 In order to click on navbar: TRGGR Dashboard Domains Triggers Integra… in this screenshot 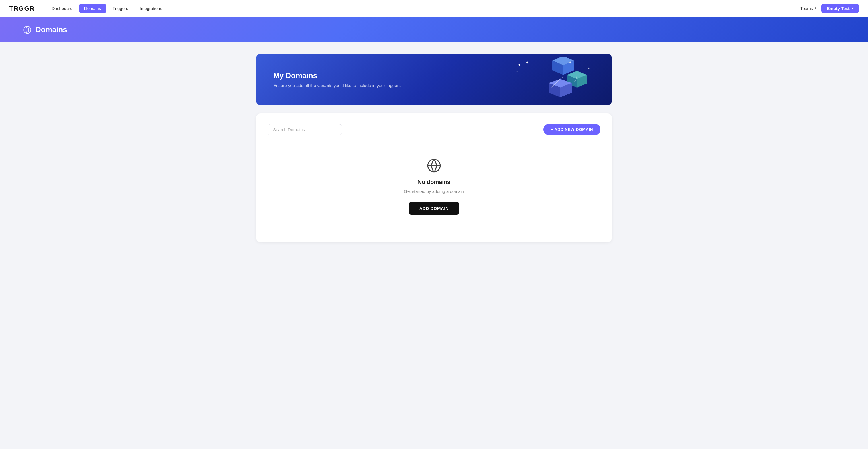, I will do `click(434, 9)`.